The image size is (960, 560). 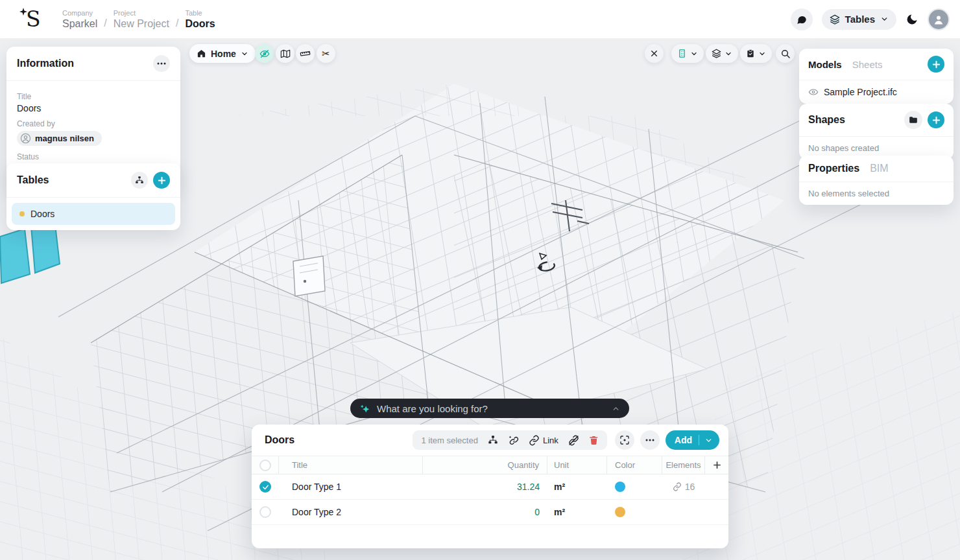 I want to click on select-all-checkbox, so click(x=265, y=465).